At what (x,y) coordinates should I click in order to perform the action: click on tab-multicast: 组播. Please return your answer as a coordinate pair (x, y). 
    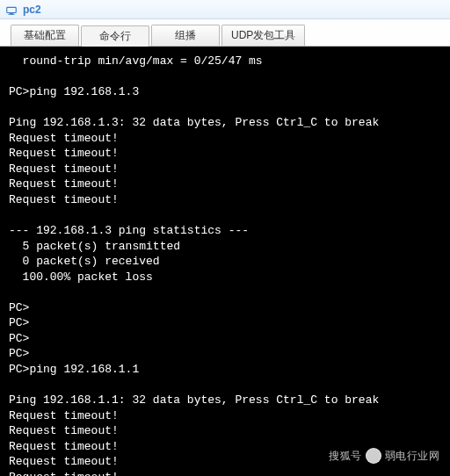
    Looking at the image, I should click on (185, 35).